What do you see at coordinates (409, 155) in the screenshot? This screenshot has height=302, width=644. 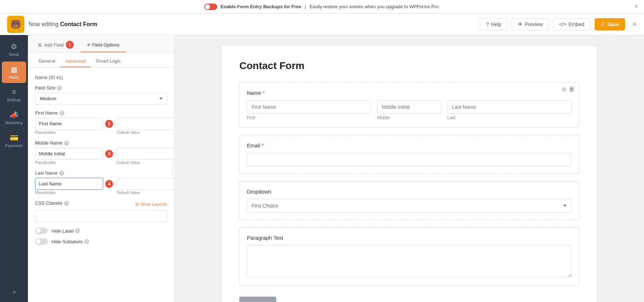 I see `email-field-block: Email *` at bounding box center [409, 155].